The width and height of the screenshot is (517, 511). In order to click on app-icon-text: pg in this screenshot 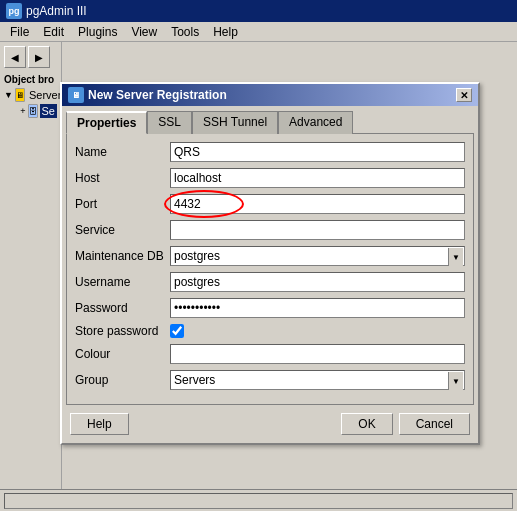, I will do `click(14, 11)`.